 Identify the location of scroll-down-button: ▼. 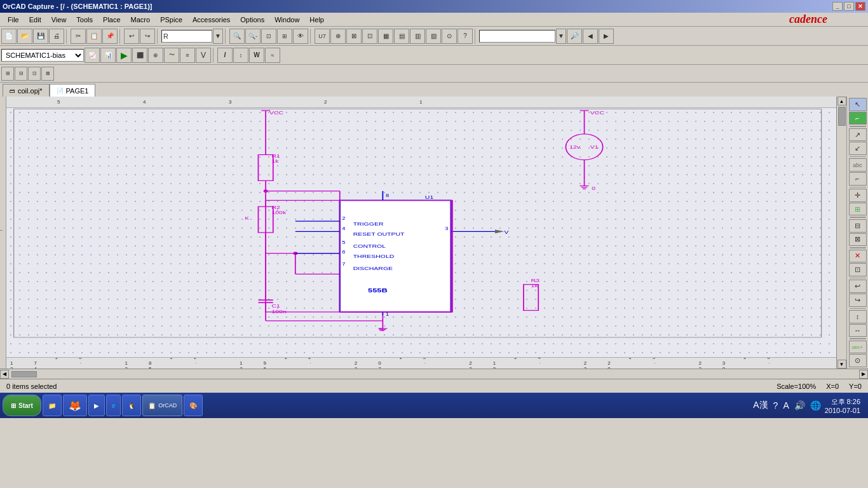
(842, 364).